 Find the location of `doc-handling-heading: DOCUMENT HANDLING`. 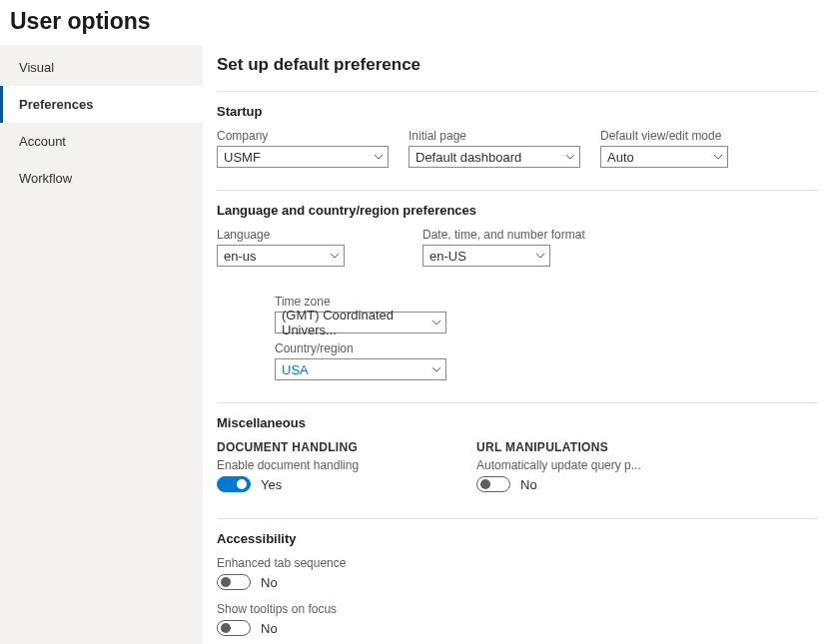

doc-handling-heading: DOCUMENT HANDLING is located at coordinates (317, 447).